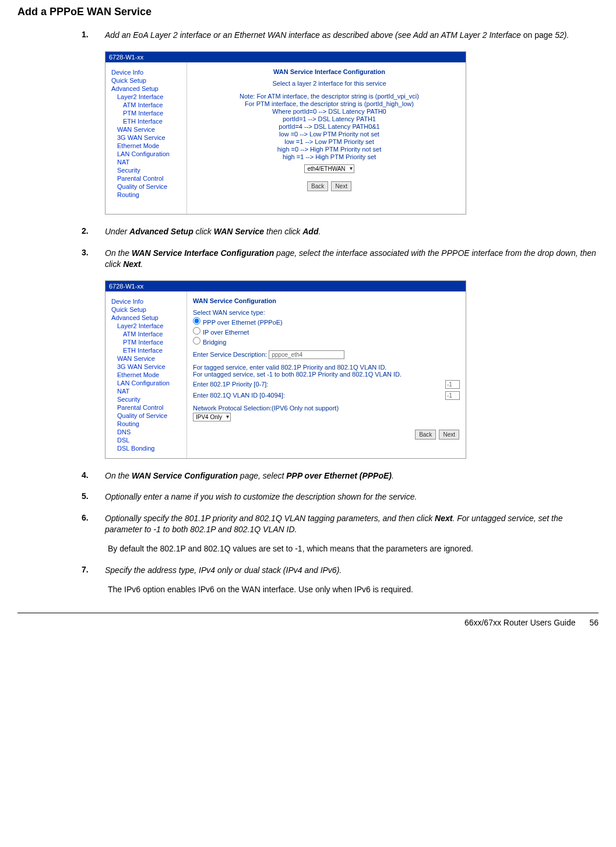 This screenshot has width=616, height=847. Describe the element at coordinates (117, 231) in the screenshot. I see `t: Under` at that location.